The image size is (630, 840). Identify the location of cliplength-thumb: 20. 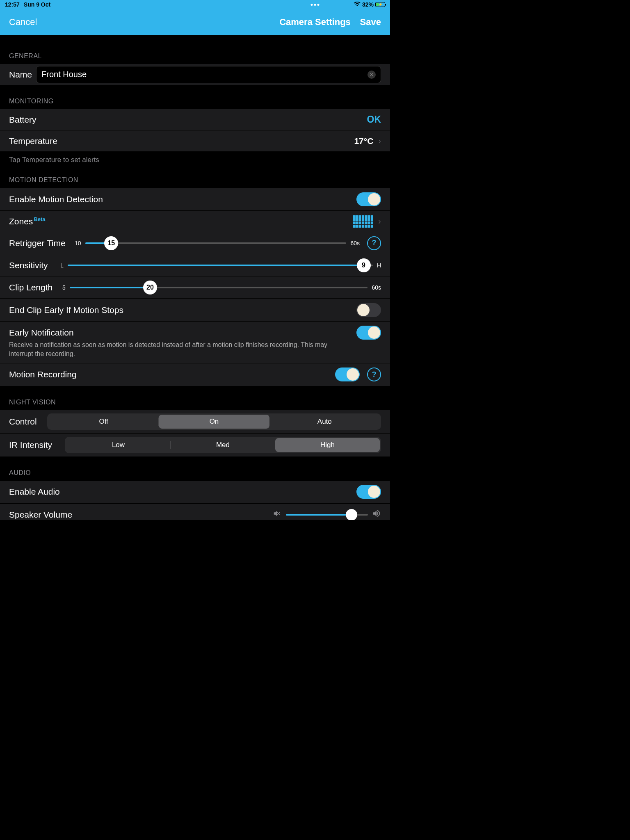
(150, 288).